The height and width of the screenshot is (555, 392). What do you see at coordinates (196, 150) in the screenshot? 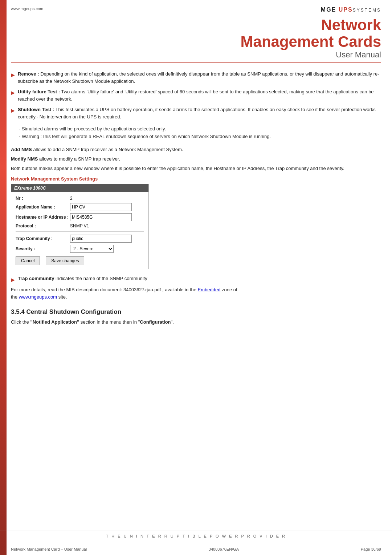
I see `nms-add: Add NMS allows to add a SNMP trap receiv…` at bounding box center [196, 150].